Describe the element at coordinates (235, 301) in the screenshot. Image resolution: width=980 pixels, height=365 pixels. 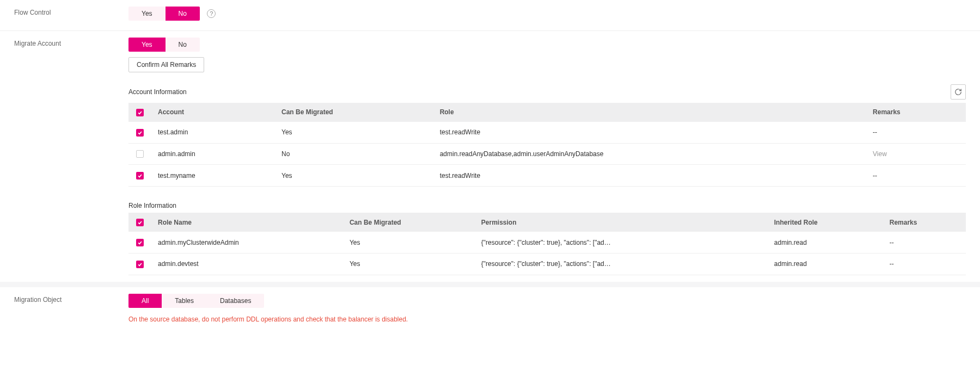
I see `migration-object-databases: Databases` at that location.